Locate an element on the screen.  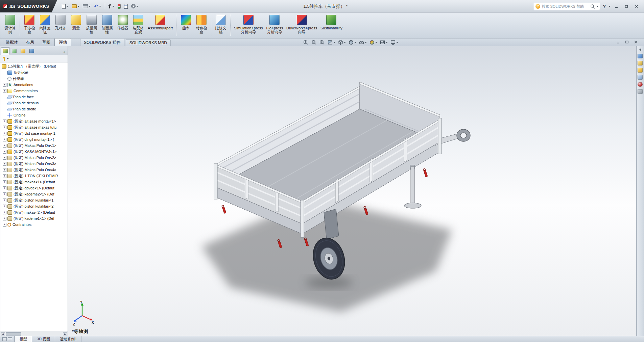
section-view-icon is located at coordinates (331, 43).